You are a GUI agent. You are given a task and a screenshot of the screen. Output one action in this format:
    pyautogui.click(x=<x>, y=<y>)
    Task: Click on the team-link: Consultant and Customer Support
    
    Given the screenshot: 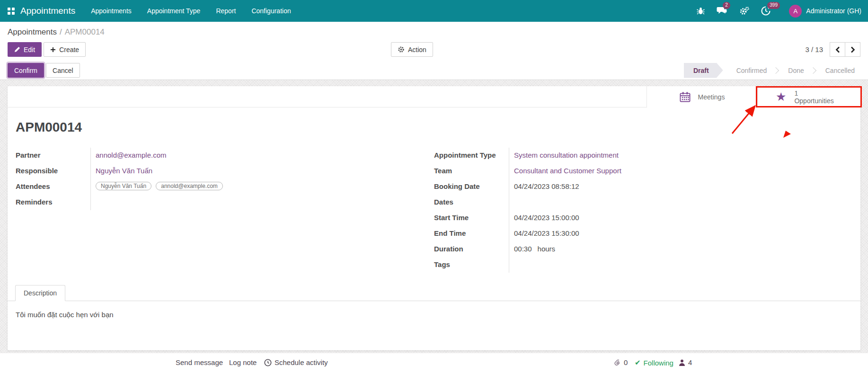 What is the action you would take?
    pyautogui.click(x=568, y=170)
    